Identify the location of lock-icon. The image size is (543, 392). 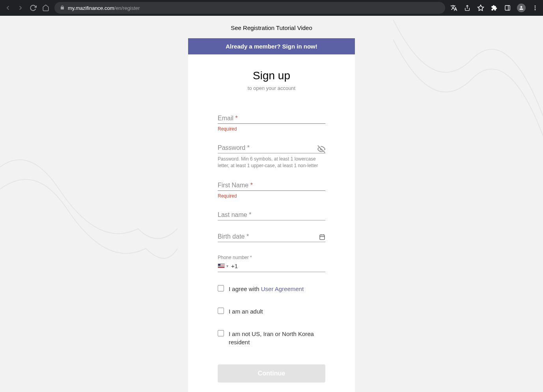
(62, 8).